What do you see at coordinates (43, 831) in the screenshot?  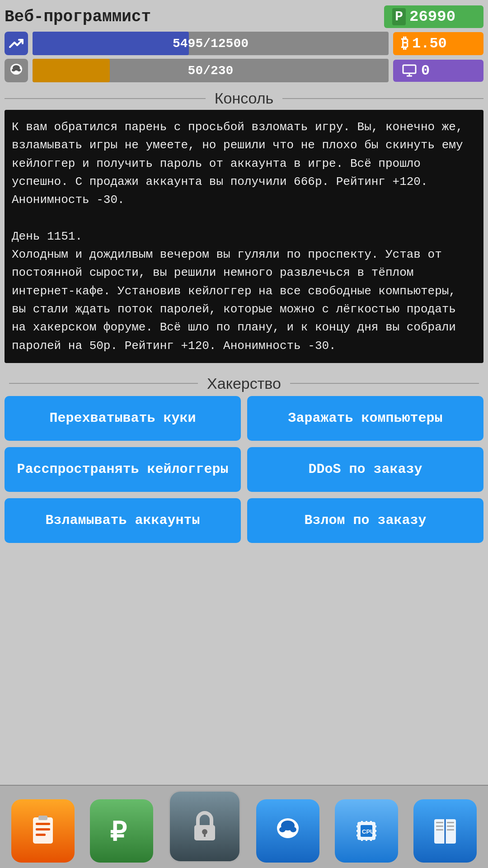 I see `nav-tasks` at bounding box center [43, 831].